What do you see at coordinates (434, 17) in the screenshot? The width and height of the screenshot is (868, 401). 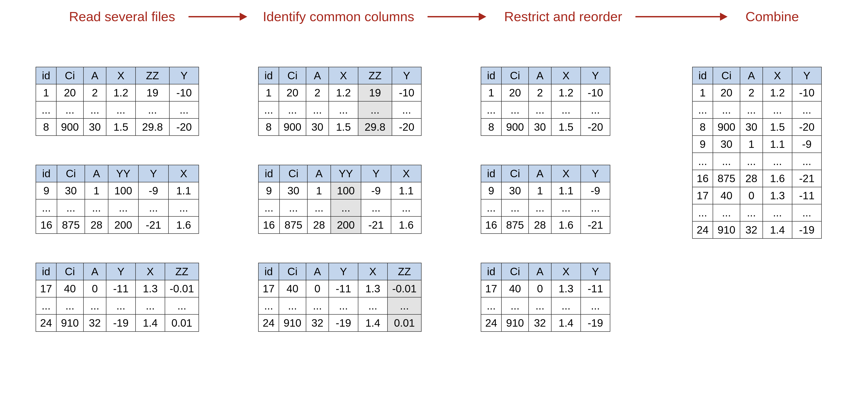 I see `steps-row: Read several files Identify common colum…` at bounding box center [434, 17].